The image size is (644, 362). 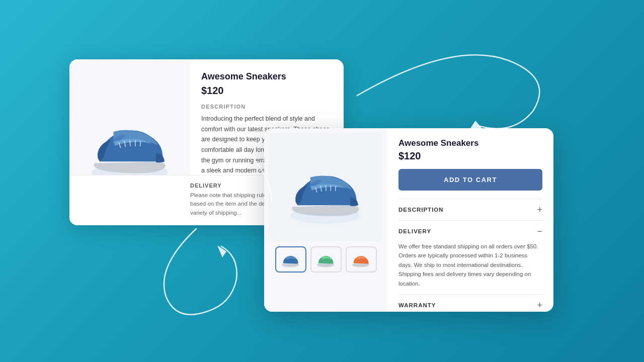 I want to click on accordion-delivery-header: DELIVERY −, so click(x=470, y=231).